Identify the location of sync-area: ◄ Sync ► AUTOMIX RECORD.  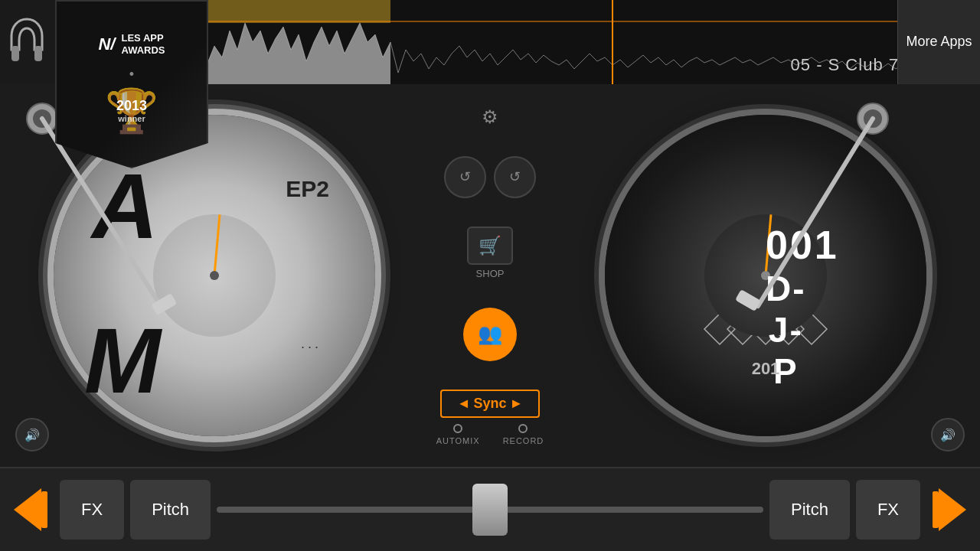
(490, 418).